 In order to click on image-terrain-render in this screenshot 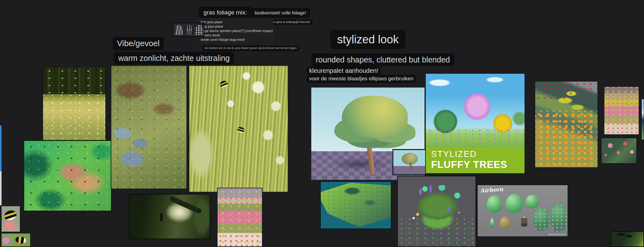, I will do `click(356, 205)`.